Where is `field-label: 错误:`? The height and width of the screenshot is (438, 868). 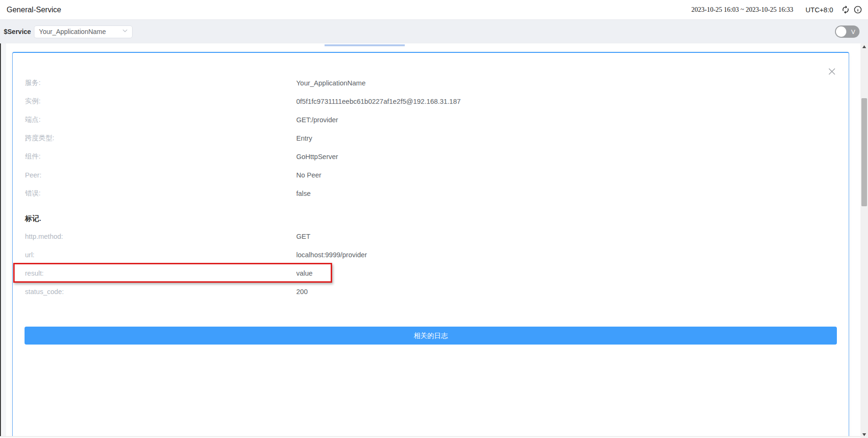 field-label: 错误: is located at coordinates (160, 194).